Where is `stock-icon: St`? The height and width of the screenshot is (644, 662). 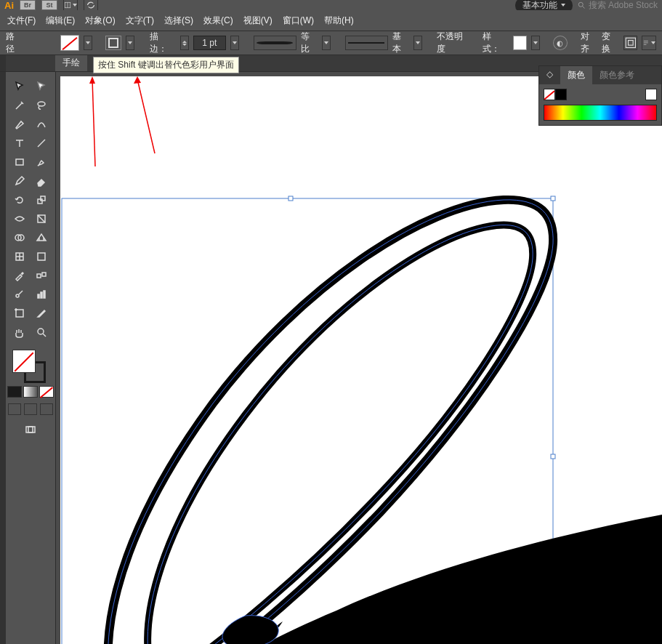
stock-icon: St is located at coordinates (49, 5).